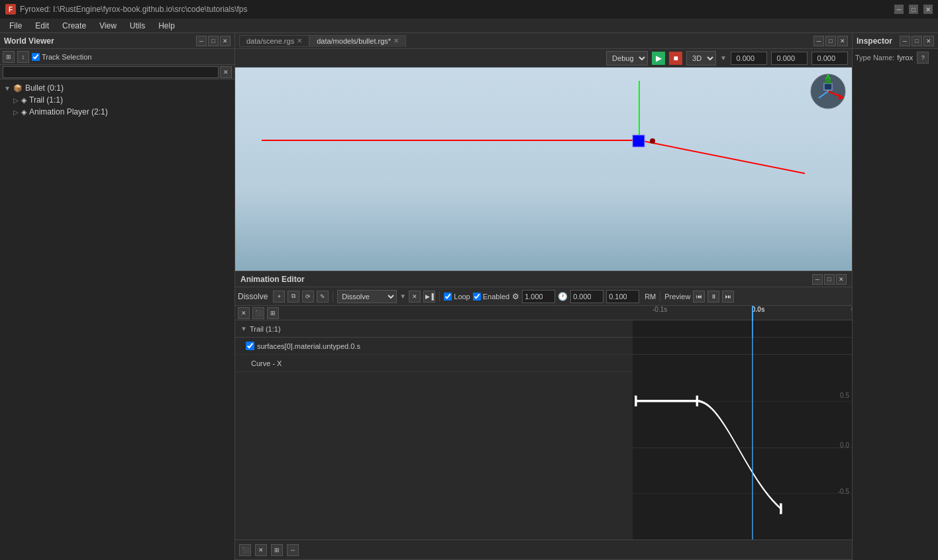  What do you see at coordinates (74, 26) in the screenshot?
I see `menu-create: Create` at bounding box center [74, 26].